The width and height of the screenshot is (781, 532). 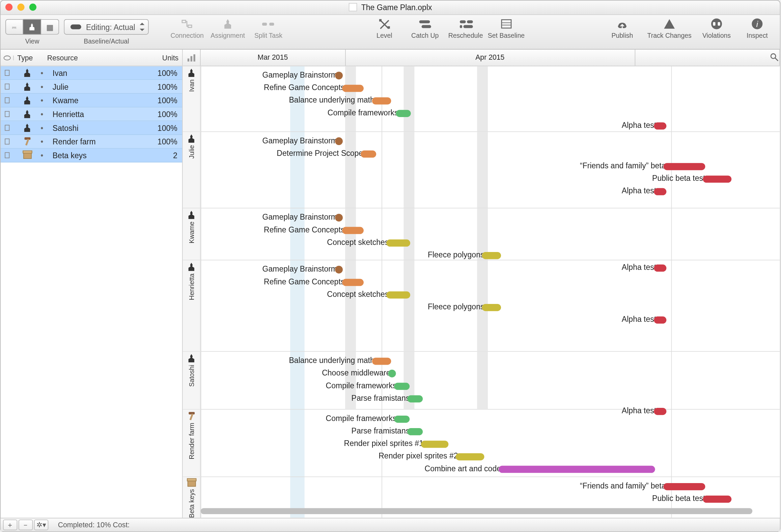 What do you see at coordinates (669, 32) in the screenshot?
I see `track-changes-button: Track Changes` at bounding box center [669, 32].